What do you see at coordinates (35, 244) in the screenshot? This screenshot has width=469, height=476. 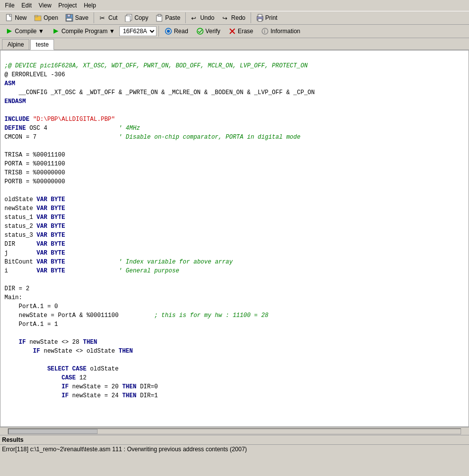 I see `line-21: DIR VAR BYTE` at bounding box center [35, 244].